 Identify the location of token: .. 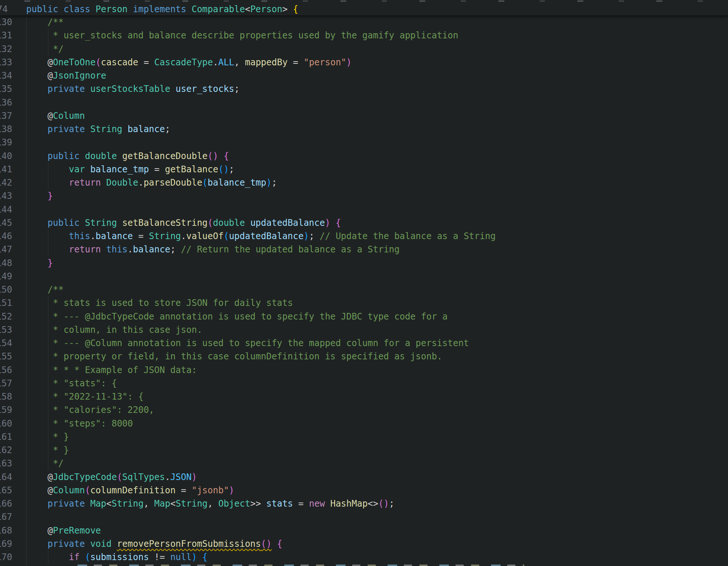
(183, 236).